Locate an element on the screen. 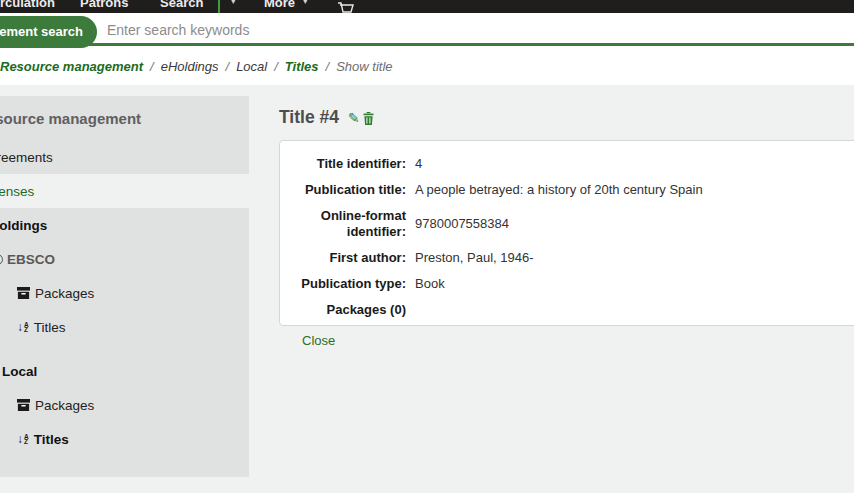  breadcrumb-show-title: Show title is located at coordinates (364, 66).